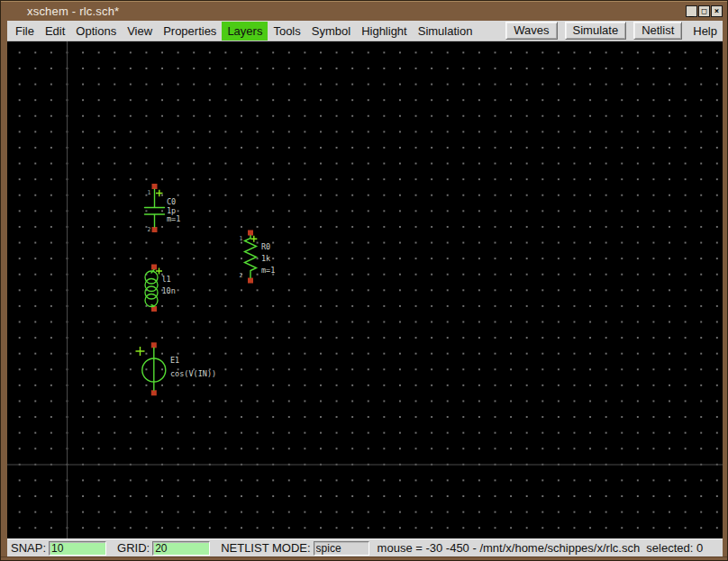 The image size is (728, 561). I want to click on statusbar: SNAP: GRID: NETLIST MODE: mouse = -30 -4…, so click(365, 547).